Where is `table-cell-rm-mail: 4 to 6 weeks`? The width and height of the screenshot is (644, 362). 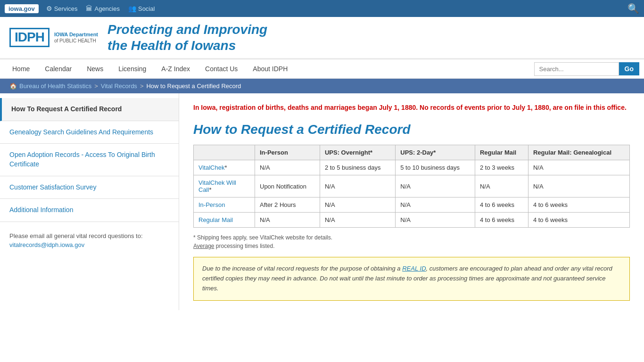 table-cell-rm-mail: 4 to 6 weeks is located at coordinates (502, 220).